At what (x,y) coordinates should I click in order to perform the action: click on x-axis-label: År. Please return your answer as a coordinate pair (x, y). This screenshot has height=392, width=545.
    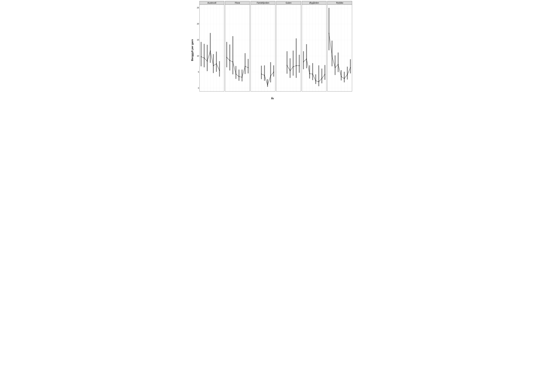
    Looking at the image, I should click on (272, 98).